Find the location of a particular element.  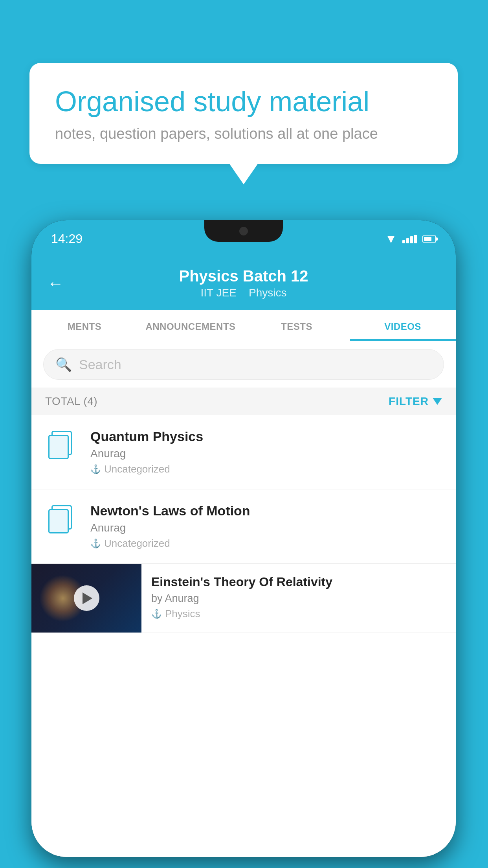

status-time: 14:29 is located at coordinates (67, 239).